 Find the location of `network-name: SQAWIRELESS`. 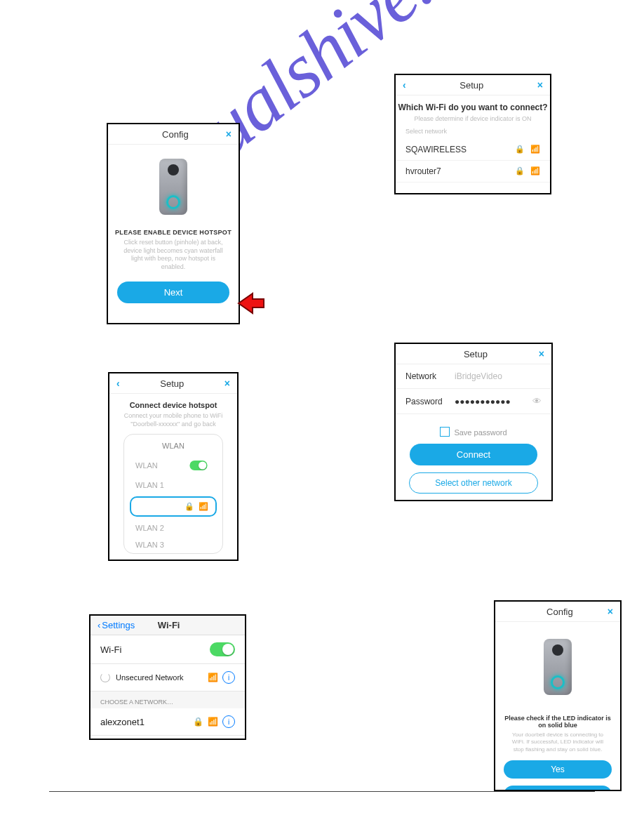

network-name: SQAWIRELESS is located at coordinates (436, 150).